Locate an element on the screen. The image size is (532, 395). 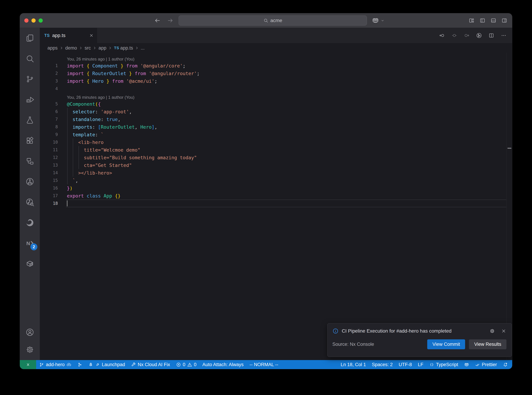
breadcrumb-item: demo is located at coordinates (71, 48).